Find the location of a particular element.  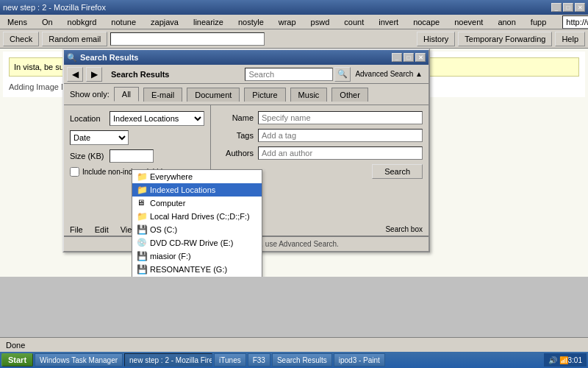

taskbar-systray: 🔊 📶 3:01 is located at coordinates (565, 360).